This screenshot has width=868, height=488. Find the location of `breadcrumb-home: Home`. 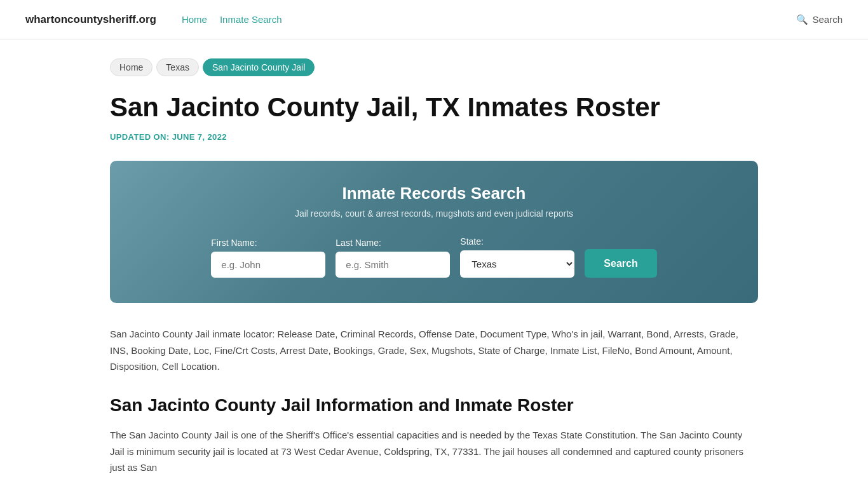

breadcrumb-home: Home is located at coordinates (131, 67).